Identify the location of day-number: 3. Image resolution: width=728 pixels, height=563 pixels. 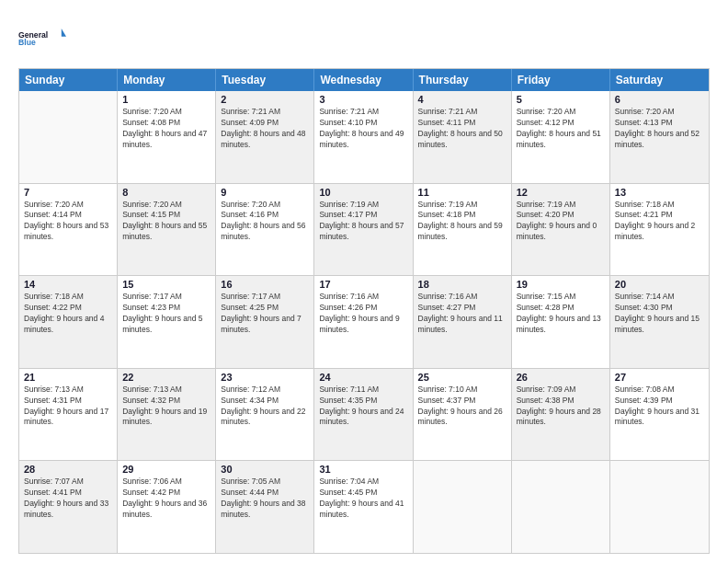
(363, 99).